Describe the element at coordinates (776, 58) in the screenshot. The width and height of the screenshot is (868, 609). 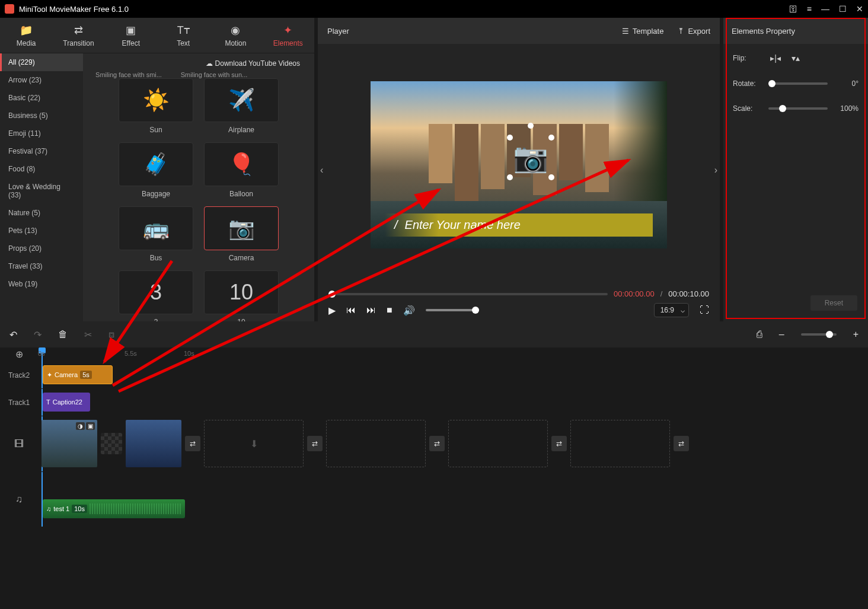
I see `flip-horizontal-button: ▸|◂` at that location.